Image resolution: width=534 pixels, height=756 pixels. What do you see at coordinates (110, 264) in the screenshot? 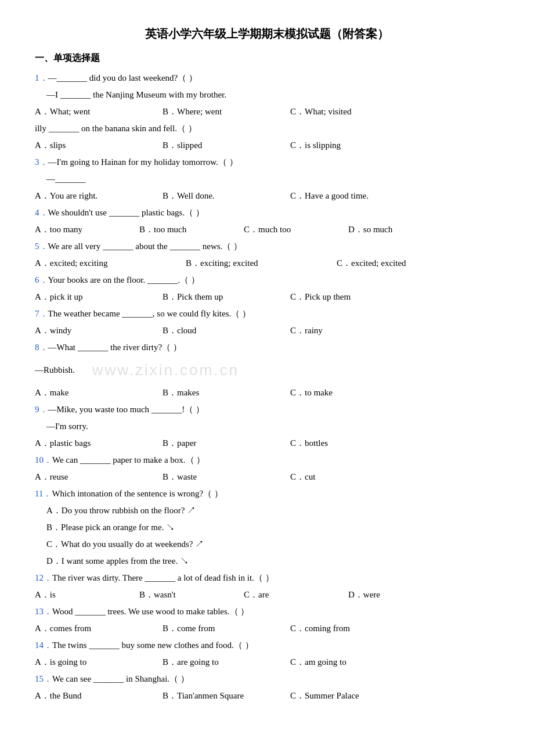
I see `option: A．excited; exciting` at bounding box center [110, 264].